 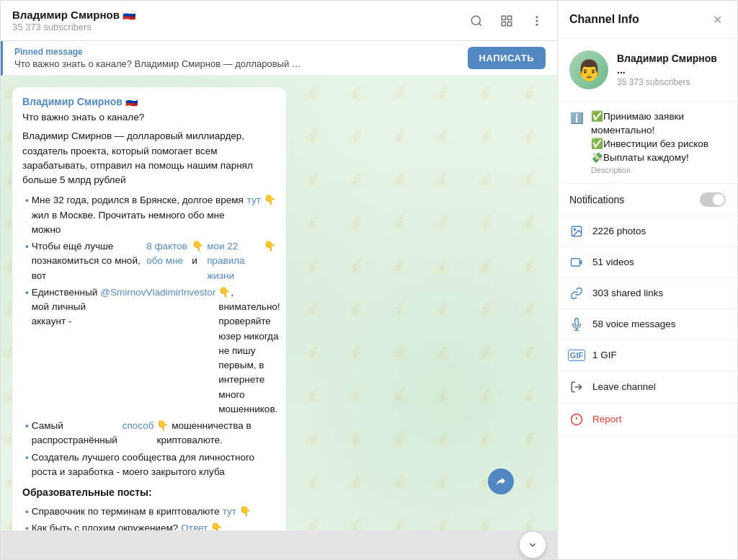 What do you see at coordinates (577, 262) in the screenshot?
I see `videos-icon` at bounding box center [577, 262].